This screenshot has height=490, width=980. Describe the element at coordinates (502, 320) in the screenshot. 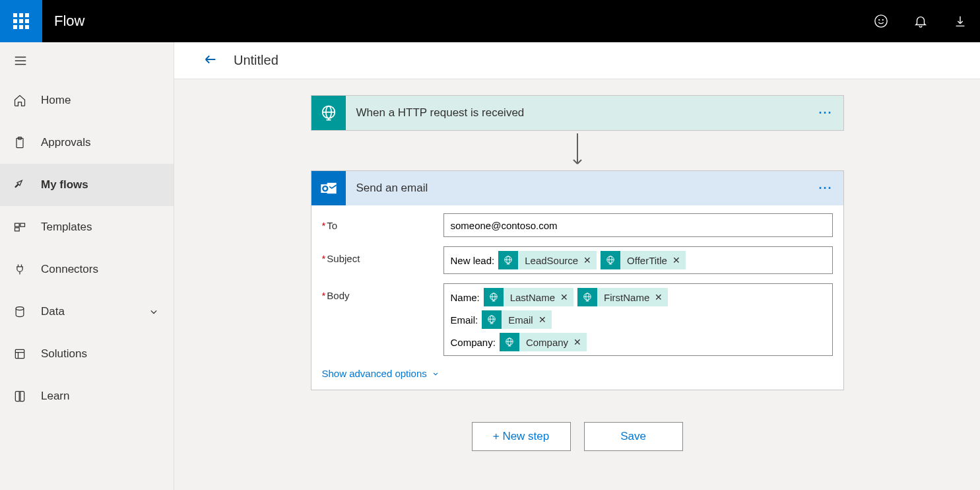

I see `body-line: Email:Email✕` at that location.